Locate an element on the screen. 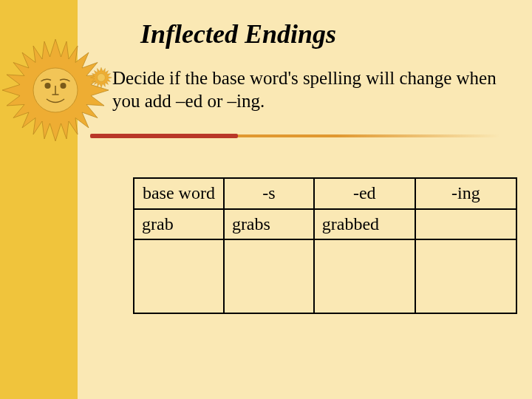  sun-illustration-icon is located at coordinates (55, 90).